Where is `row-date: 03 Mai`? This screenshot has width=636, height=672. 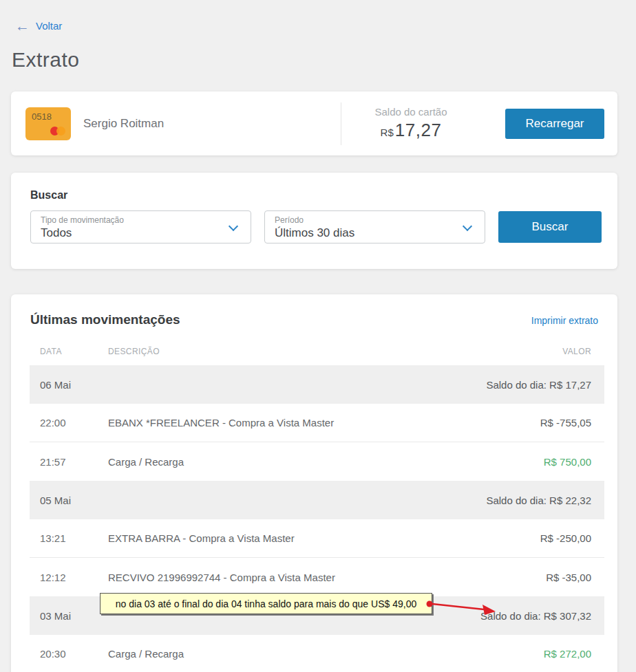 row-date: 03 Mai is located at coordinates (69, 616).